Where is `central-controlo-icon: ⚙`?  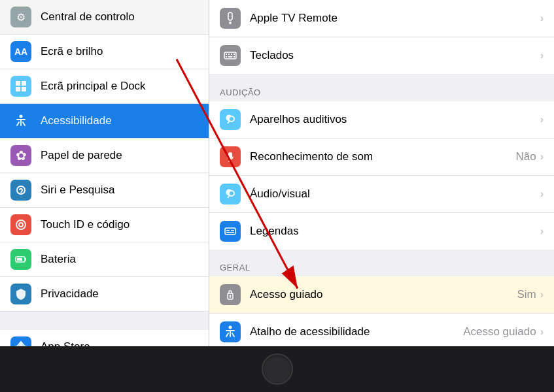
central-controlo-icon: ⚙ is located at coordinates (21, 17).